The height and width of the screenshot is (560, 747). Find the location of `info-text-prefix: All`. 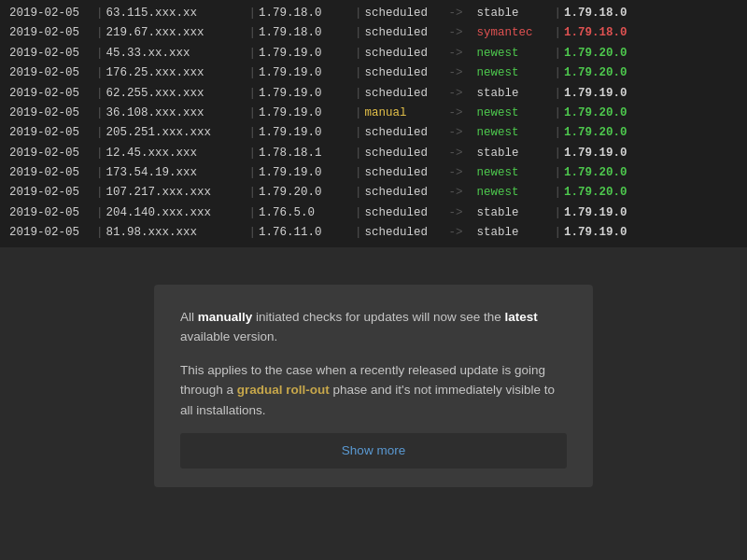

info-text-prefix: All is located at coordinates (189, 317).